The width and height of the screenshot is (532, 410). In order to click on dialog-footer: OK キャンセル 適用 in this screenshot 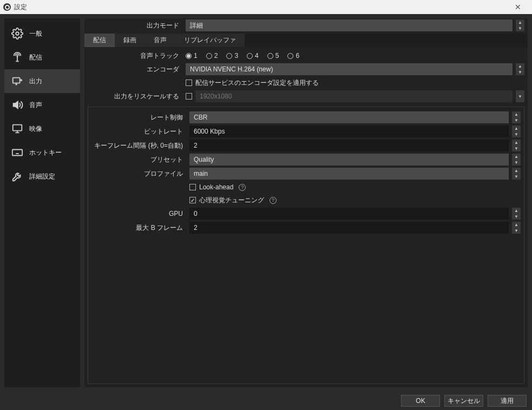, I will do `click(266, 401)`.